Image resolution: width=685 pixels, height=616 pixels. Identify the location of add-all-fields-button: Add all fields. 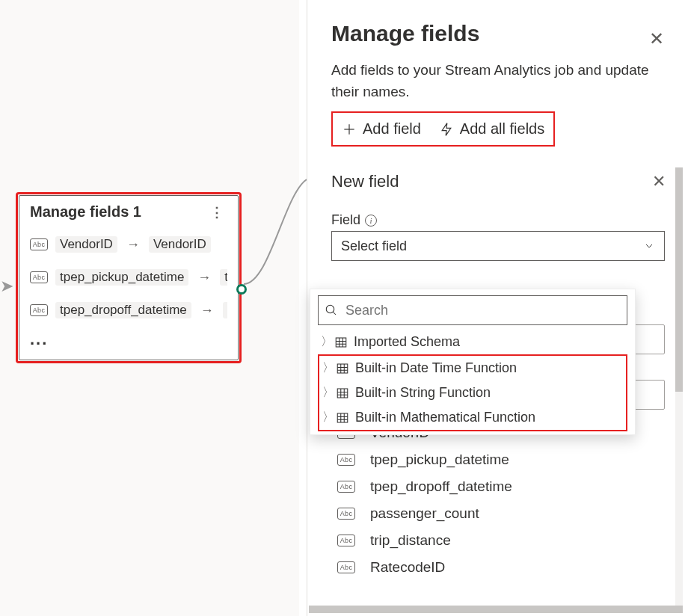
(492, 129).